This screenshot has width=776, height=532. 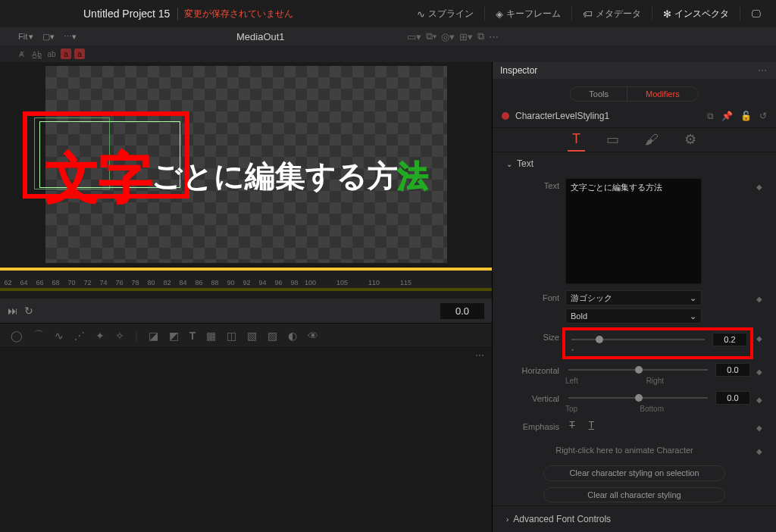 What do you see at coordinates (99, 177) in the screenshot?
I see `styled-chars-red: 文字` at bounding box center [99, 177].